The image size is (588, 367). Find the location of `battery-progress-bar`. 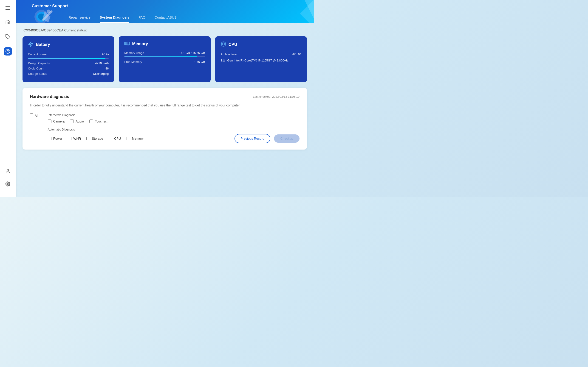

battery-progress-bar is located at coordinates (67, 58).